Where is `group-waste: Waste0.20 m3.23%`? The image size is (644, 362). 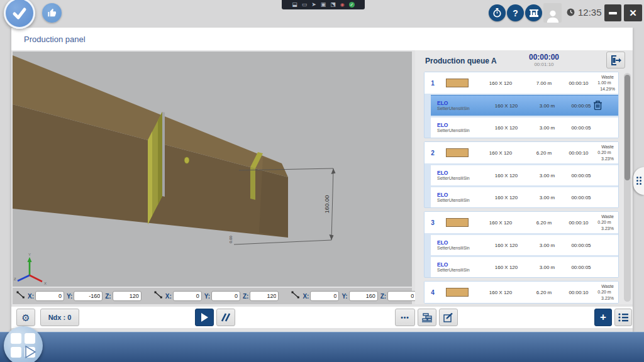
group-waste: Waste0.20 m3.23% is located at coordinates (608, 292).